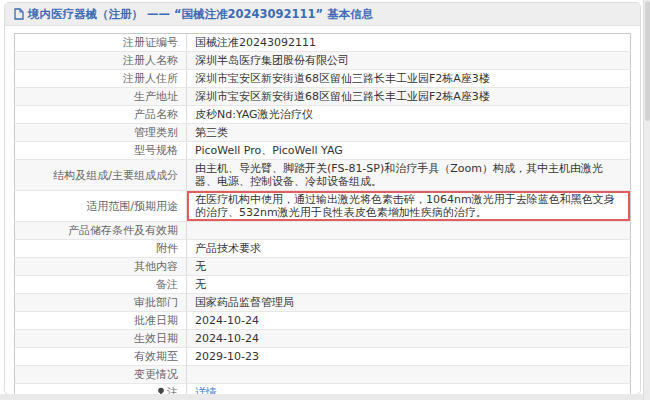  I want to click on row-value: PicoWell Pro、PicoWell YAG, so click(409, 151).